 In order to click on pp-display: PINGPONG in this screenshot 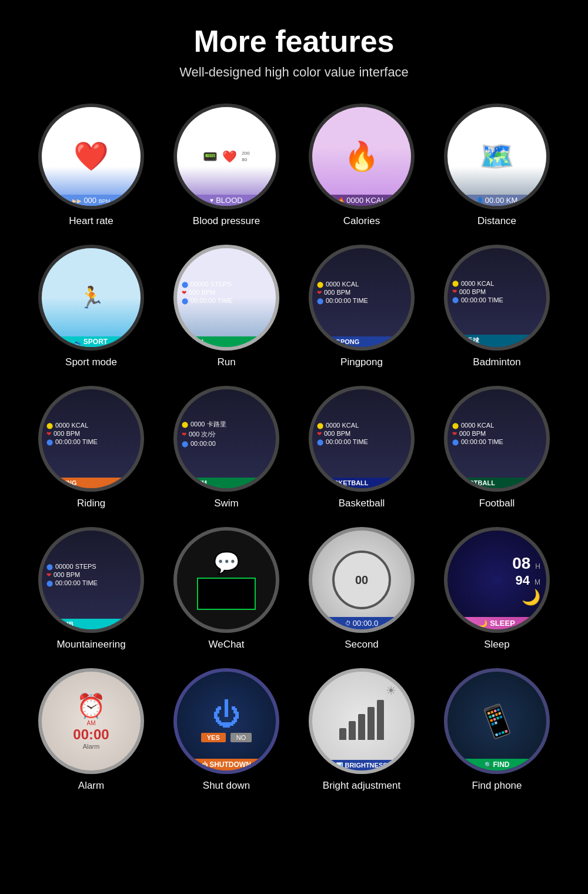, I will do `click(342, 342)`.